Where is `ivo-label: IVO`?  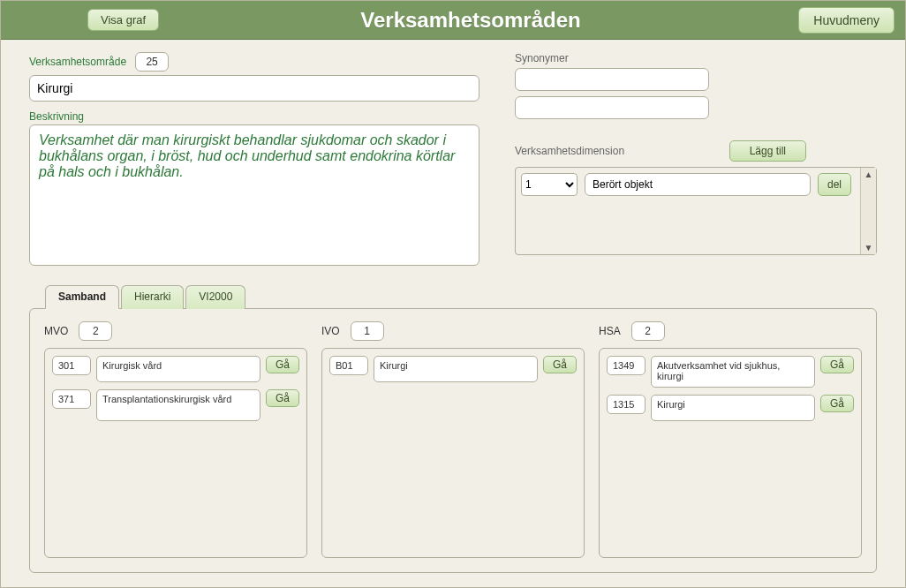
ivo-label: IVO is located at coordinates (330, 331).